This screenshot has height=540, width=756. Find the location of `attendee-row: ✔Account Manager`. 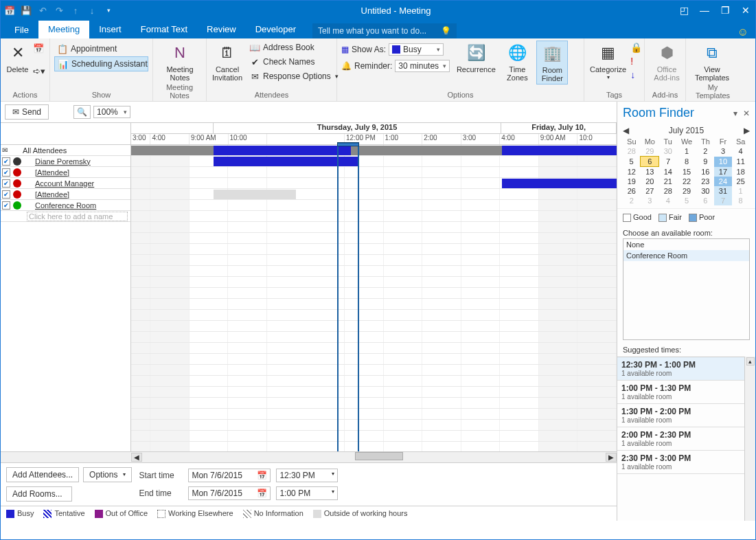

attendee-row: ✔Account Manager is located at coordinates (66, 183).